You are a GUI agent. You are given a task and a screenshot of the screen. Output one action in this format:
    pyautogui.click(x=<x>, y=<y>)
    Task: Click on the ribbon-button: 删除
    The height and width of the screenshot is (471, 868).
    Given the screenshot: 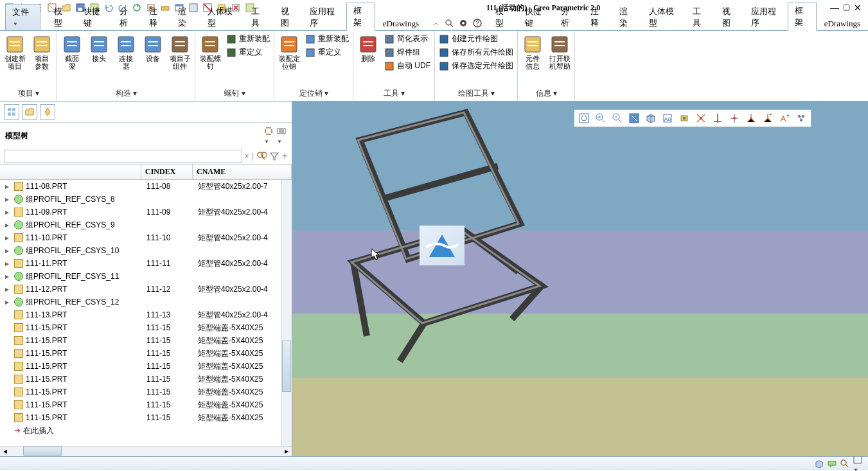 What is the action you would take?
    pyautogui.click(x=368, y=48)
    